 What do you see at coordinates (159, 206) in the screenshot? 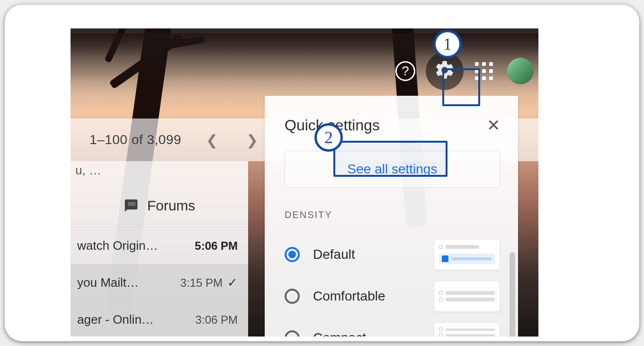
I see `category-tab-forums: Forums` at bounding box center [159, 206].